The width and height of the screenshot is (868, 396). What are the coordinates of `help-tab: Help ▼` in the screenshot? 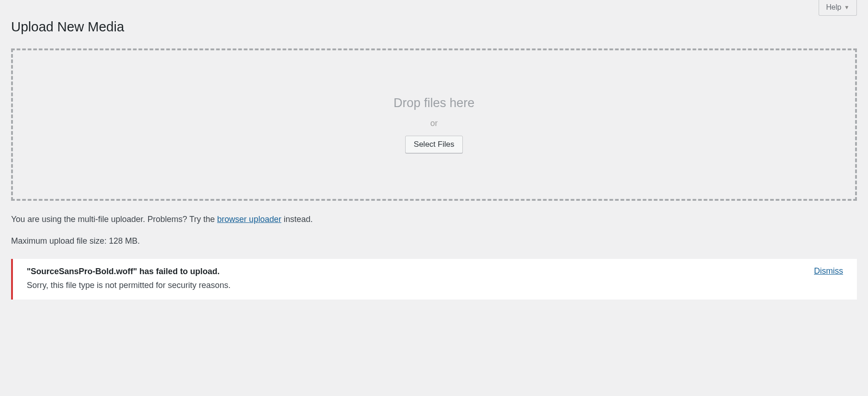 It's located at (838, 8).